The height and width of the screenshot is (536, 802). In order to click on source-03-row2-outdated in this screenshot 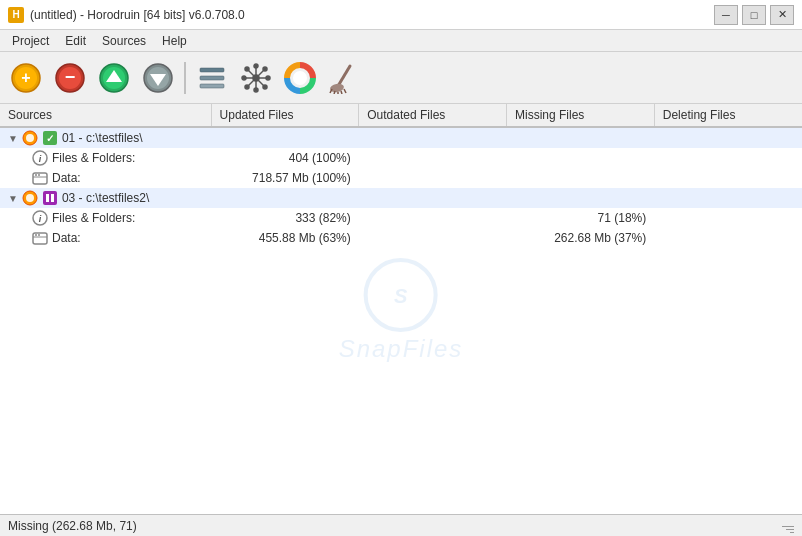, I will do `click(433, 238)`.